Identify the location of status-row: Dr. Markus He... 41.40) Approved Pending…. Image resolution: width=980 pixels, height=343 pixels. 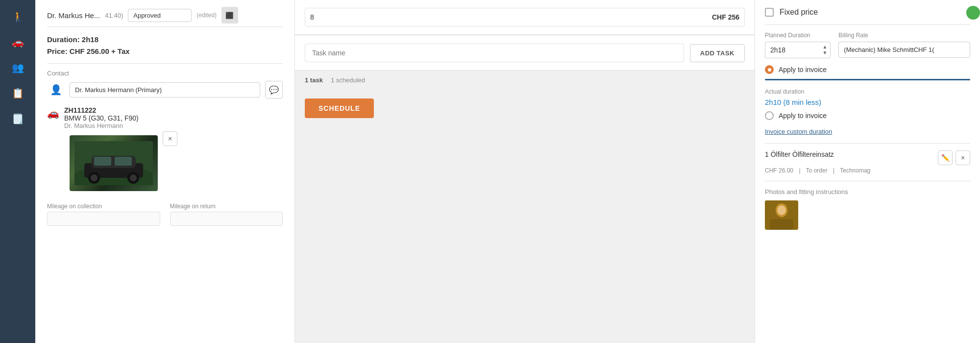
(165, 15).